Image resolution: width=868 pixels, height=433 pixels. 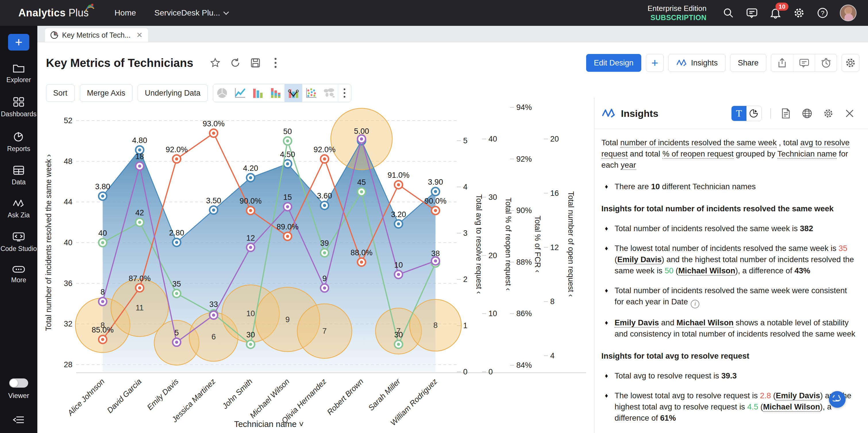 What do you see at coordinates (54, 13) in the screenshot?
I see `app-logo: Analytics Plus` at bounding box center [54, 13].